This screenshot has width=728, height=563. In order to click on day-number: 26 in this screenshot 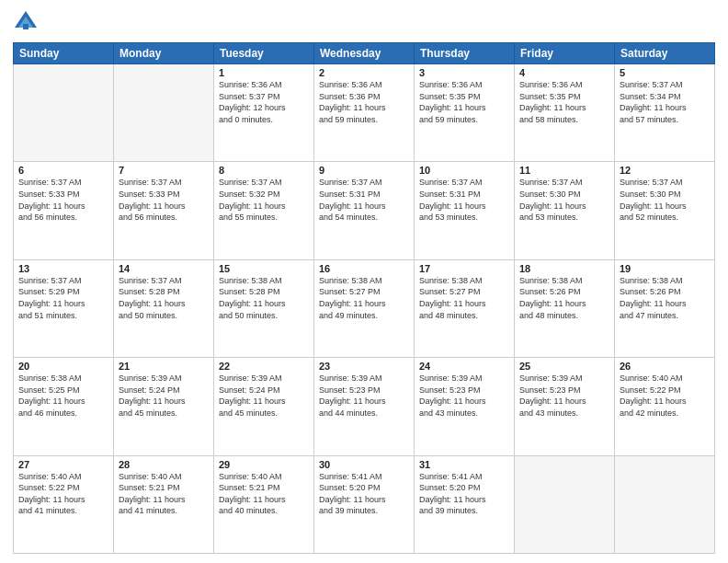, I will do `click(665, 366)`.